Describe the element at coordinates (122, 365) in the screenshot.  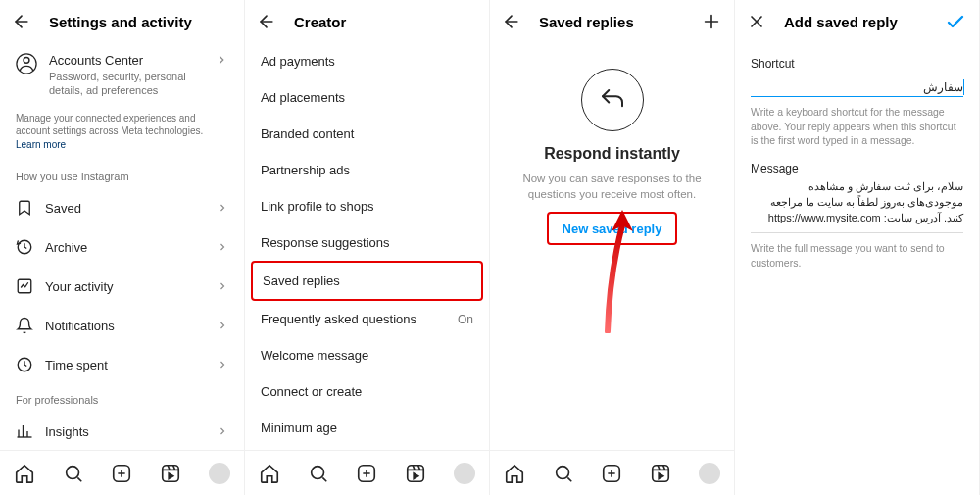
I see `row-time-spent: Time spent` at that location.